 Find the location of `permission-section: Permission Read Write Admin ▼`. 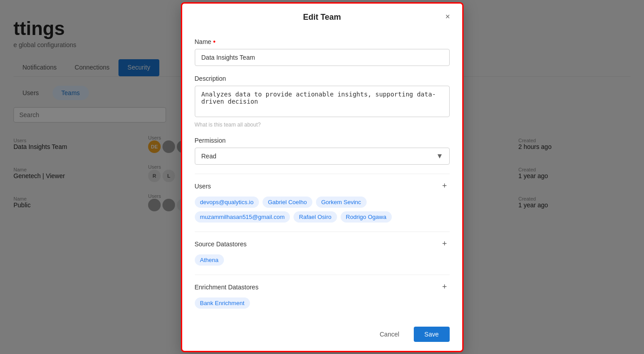

permission-section: Permission Read Write Admin ▼ is located at coordinates (322, 151).